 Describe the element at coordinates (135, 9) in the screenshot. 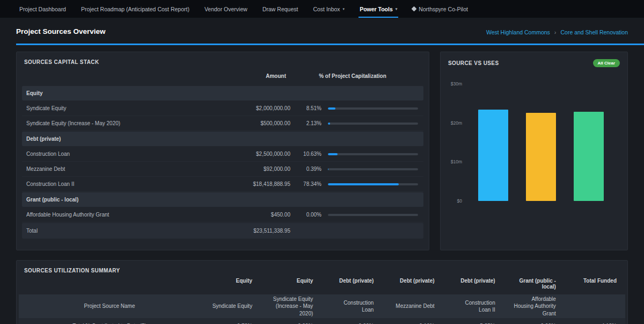

I see `nav-item-project-roadmap-anticipated-cost-report: Project Roadmap (Anticipated Cost Report…` at that location.